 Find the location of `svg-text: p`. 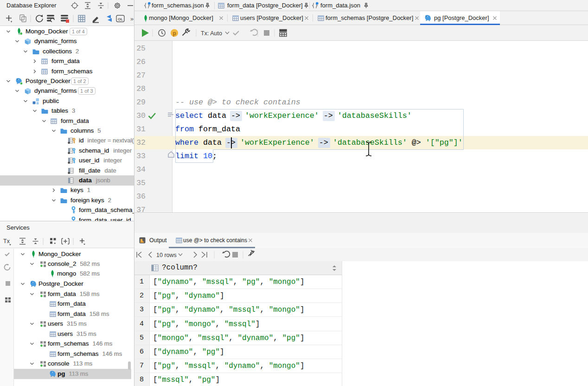

svg-text: p is located at coordinates (174, 33).